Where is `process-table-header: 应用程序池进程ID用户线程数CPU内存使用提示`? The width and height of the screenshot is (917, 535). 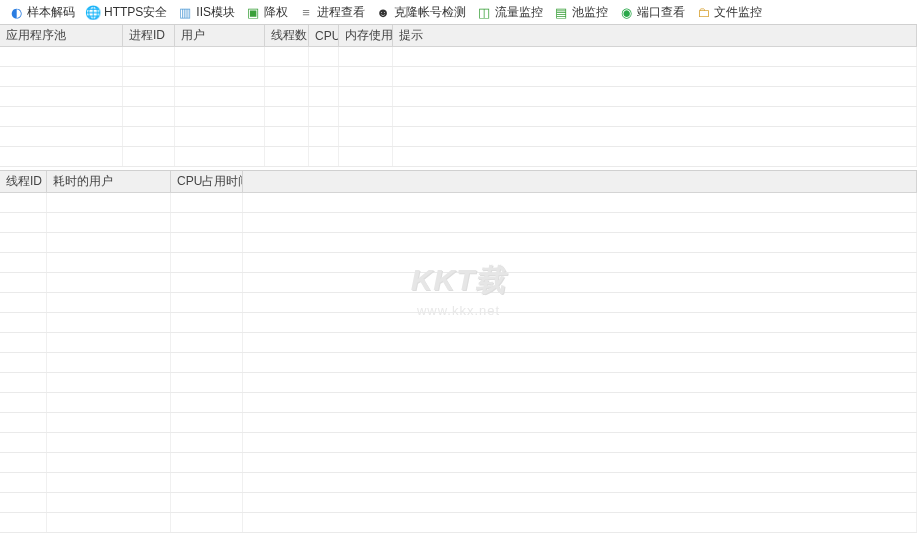
process-table-header: 应用程序池进程ID用户线程数CPU内存使用提示 is located at coordinates (458, 36).